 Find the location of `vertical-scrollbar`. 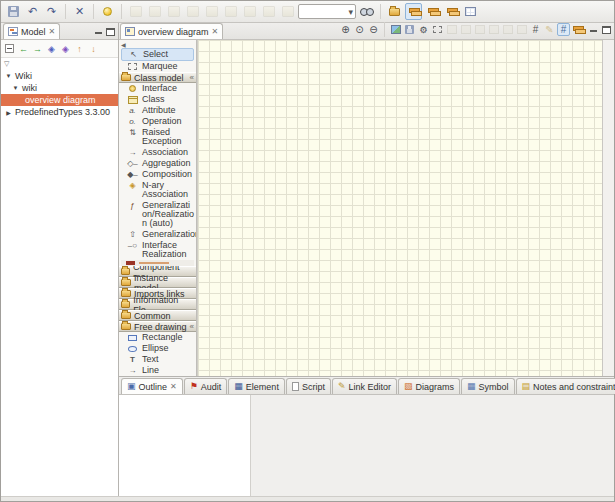

vertical-scrollbar is located at coordinates (608, 208).